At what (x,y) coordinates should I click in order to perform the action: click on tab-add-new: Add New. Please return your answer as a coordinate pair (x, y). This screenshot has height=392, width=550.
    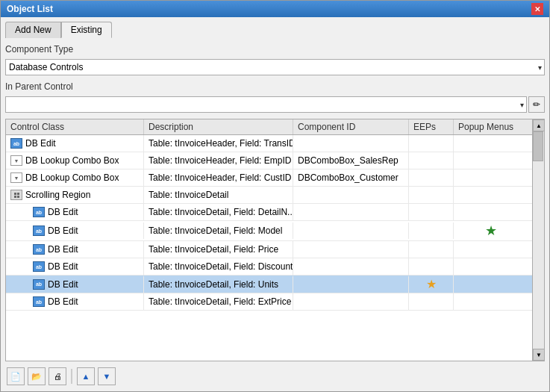
    Looking at the image, I should click on (33, 30).